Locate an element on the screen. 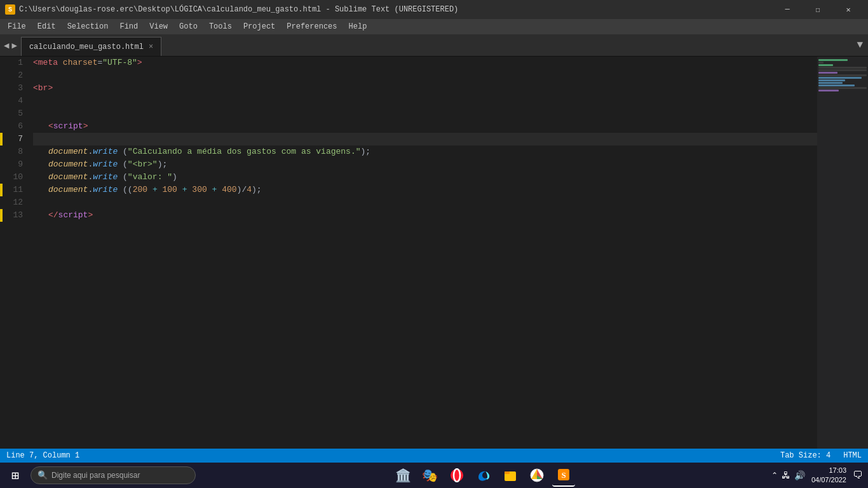 The height and width of the screenshot is (488, 868). tab-next-icon: ▶ is located at coordinates (14, 46).